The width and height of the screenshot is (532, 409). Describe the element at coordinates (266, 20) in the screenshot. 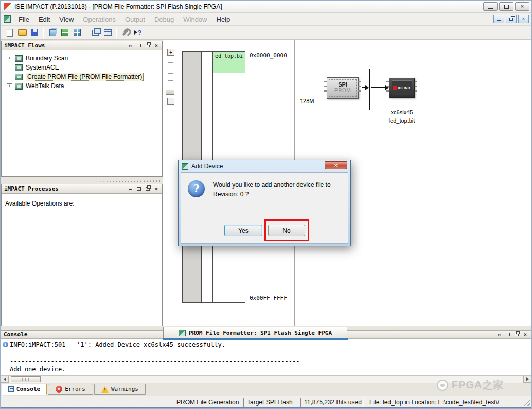

I see `menu-bar: File Edit View Operations Output Debug W…` at that location.